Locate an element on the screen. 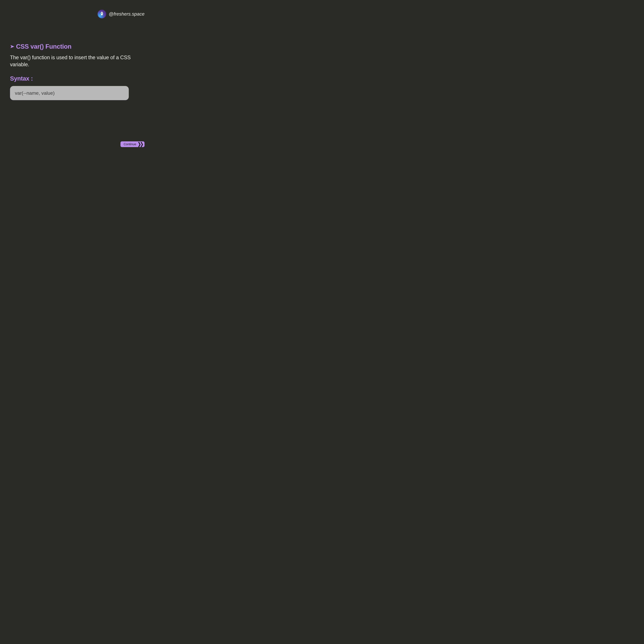 The height and width of the screenshot is (644, 644). description-text: The var() function is used to insert the… is located at coordinates (77, 61).